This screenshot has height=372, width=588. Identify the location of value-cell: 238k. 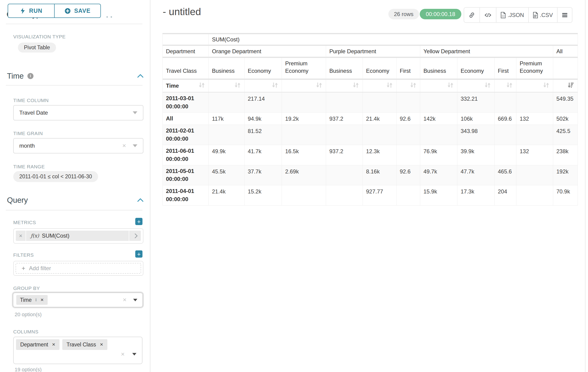
(566, 155).